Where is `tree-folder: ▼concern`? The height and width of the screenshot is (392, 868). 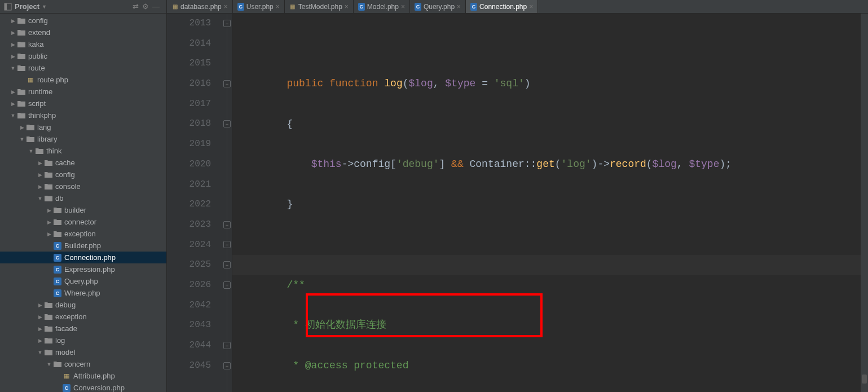 tree-folder: ▼concern is located at coordinates (83, 364).